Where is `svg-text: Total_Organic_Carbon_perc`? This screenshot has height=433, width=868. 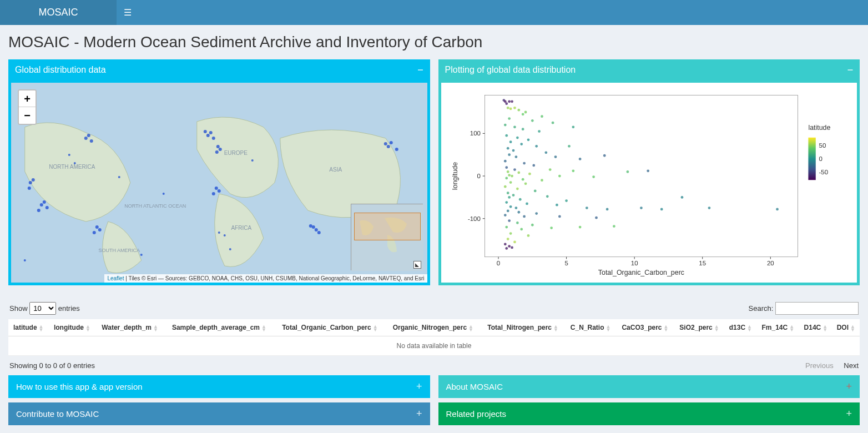
svg-text: Total_Organic_Carbon_perc is located at coordinates (640, 273).